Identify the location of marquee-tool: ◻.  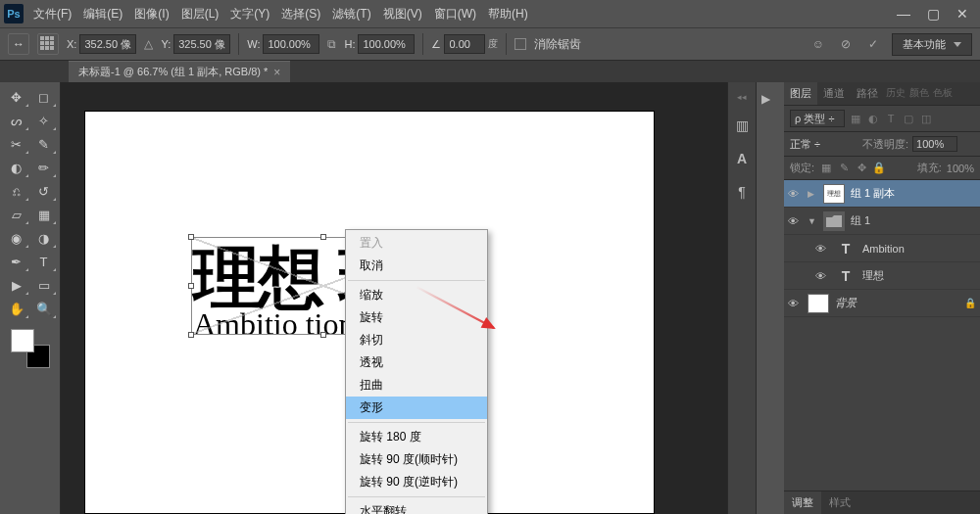
(44, 97).